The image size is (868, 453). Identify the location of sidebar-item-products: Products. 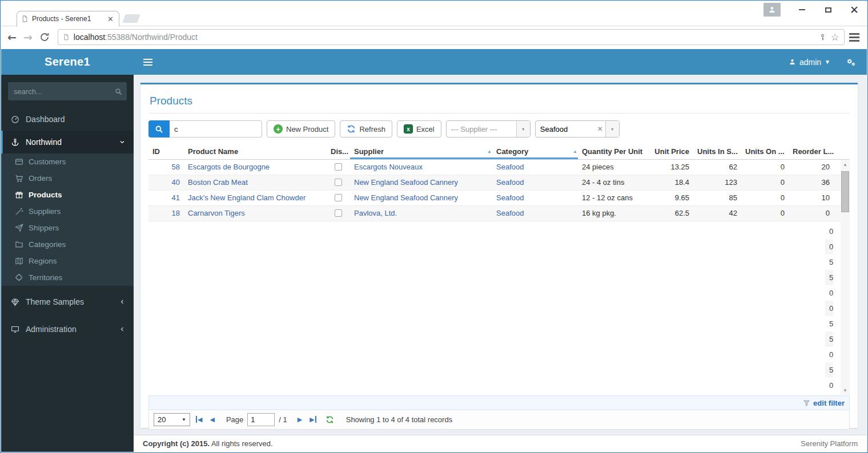
(67, 195).